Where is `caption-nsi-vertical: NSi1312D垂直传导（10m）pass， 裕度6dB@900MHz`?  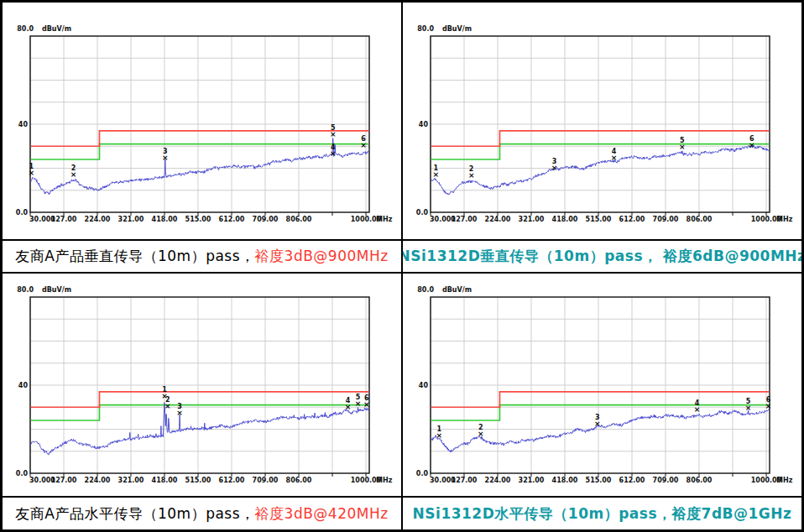
caption-nsi-vertical: NSi1312D垂直传导（10m）pass， 裕度6dB@900MHz is located at coordinates (603, 257).